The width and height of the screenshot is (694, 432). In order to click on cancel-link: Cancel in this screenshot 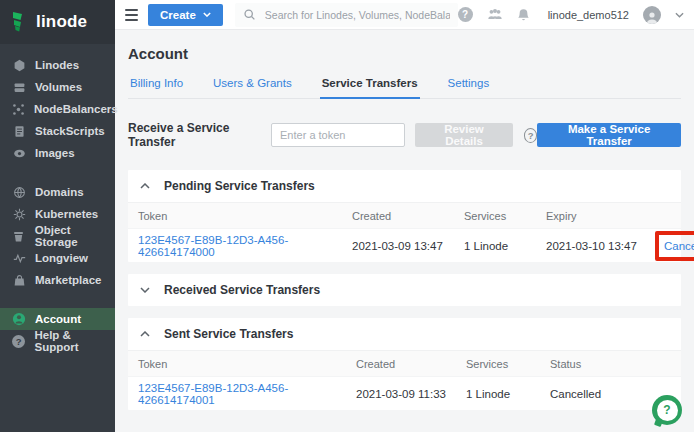, I will do `click(679, 246)`.